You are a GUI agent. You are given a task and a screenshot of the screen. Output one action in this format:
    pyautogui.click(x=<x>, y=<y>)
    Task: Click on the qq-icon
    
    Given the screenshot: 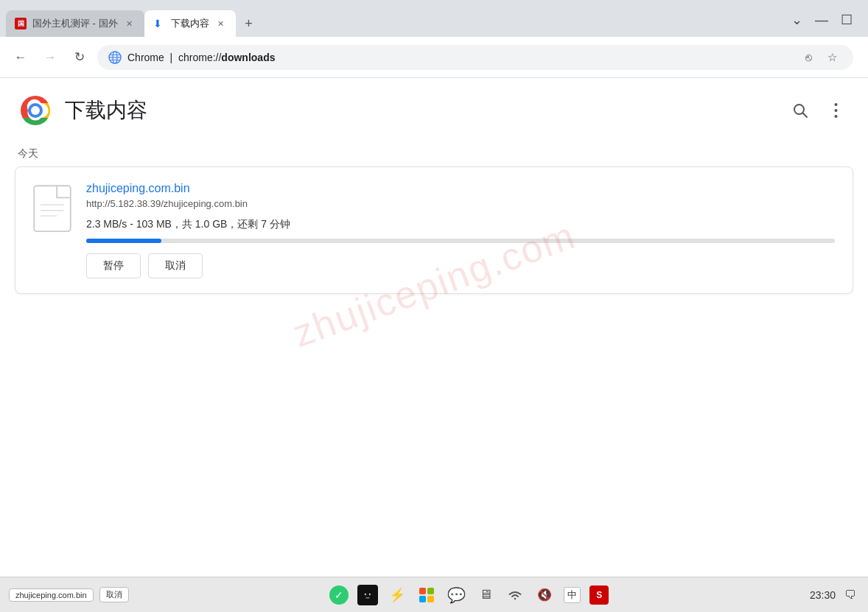 What is the action you would take?
    pyautogui.click(x=368, y=595)
    